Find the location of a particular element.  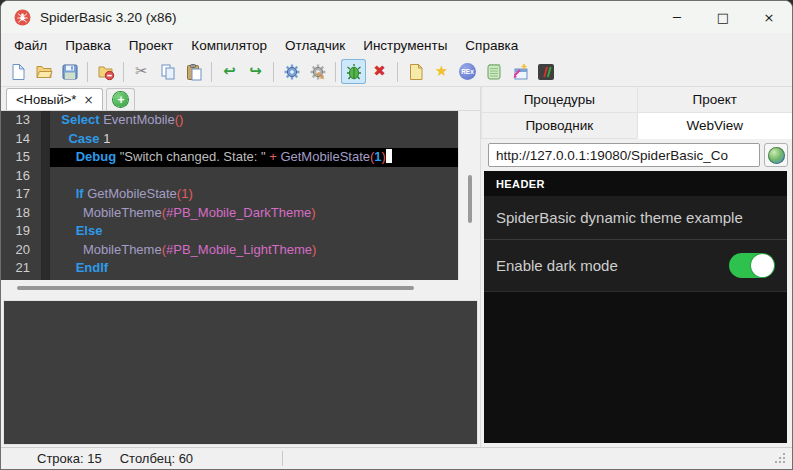

maximize-button: □ is located at coordinates (723, 17).